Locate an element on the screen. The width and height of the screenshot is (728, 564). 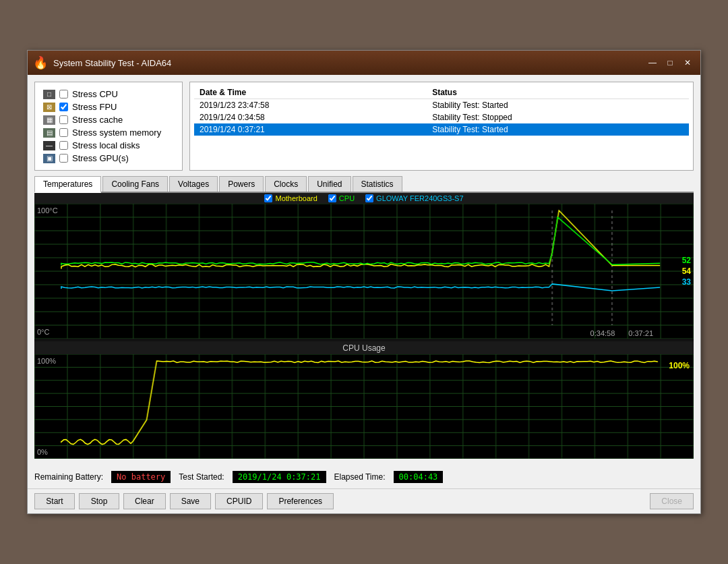
battery-label: Remaining Battery: is located at coordinates (69, 477).